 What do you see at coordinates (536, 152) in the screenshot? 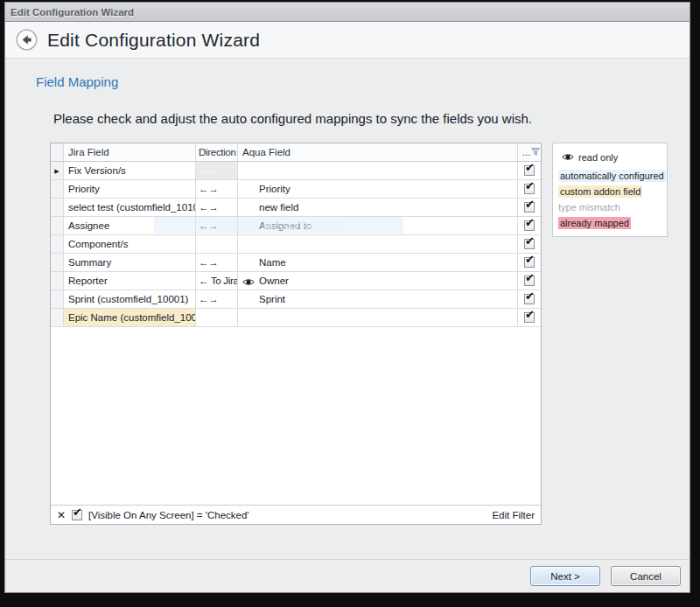
I see `filter-funnel-icon` at bounding box center [536, 152].